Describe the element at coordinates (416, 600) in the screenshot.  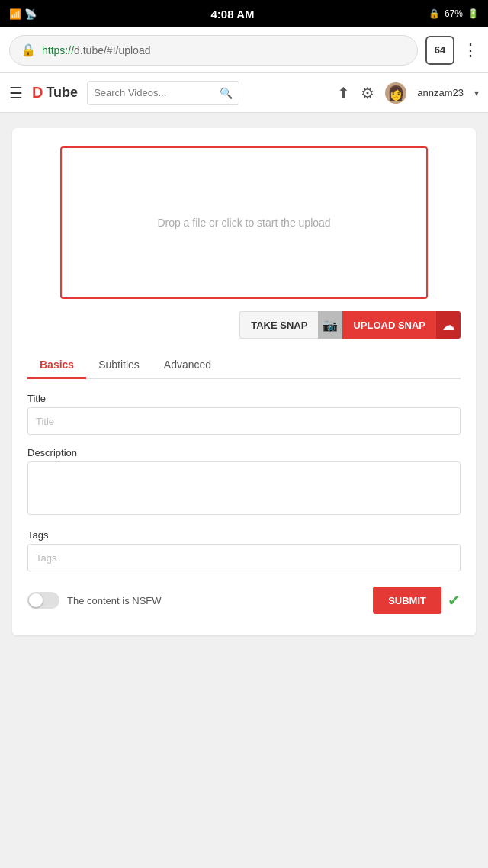
I see `submit-row: SUBMIT ✔` at that location.